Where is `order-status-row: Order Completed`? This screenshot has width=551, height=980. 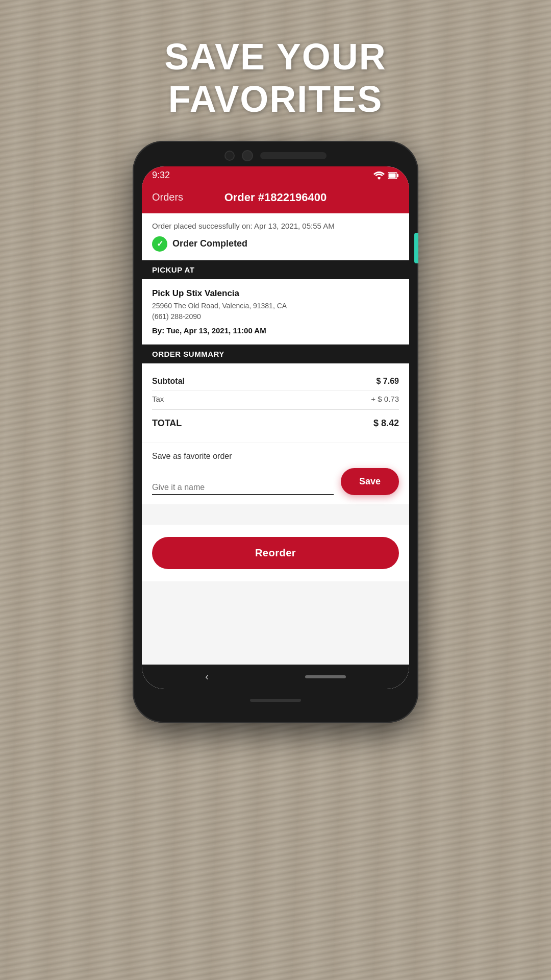
order-status-row: Order Completed is located at coordinates (276, 244).